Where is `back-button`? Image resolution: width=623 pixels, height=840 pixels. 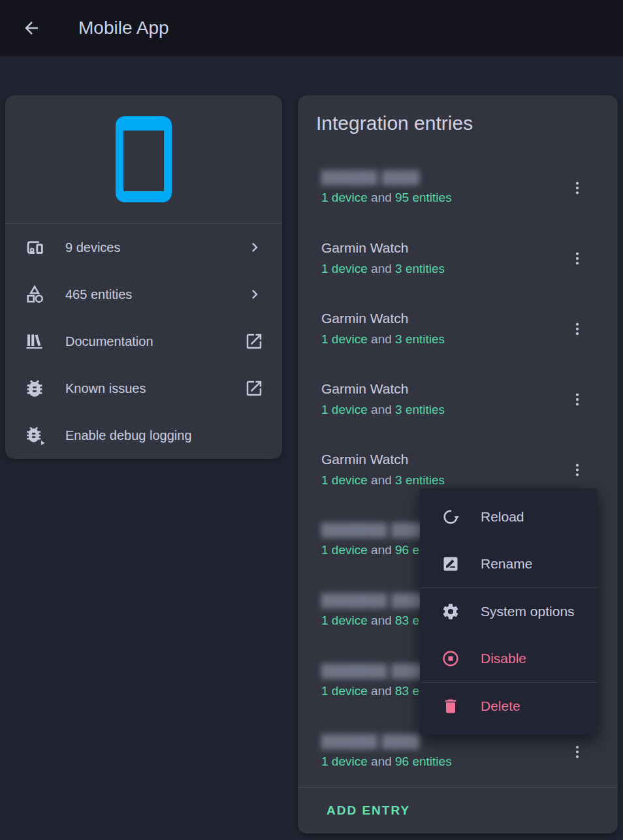 back-button is located at coordinates (31, 28).